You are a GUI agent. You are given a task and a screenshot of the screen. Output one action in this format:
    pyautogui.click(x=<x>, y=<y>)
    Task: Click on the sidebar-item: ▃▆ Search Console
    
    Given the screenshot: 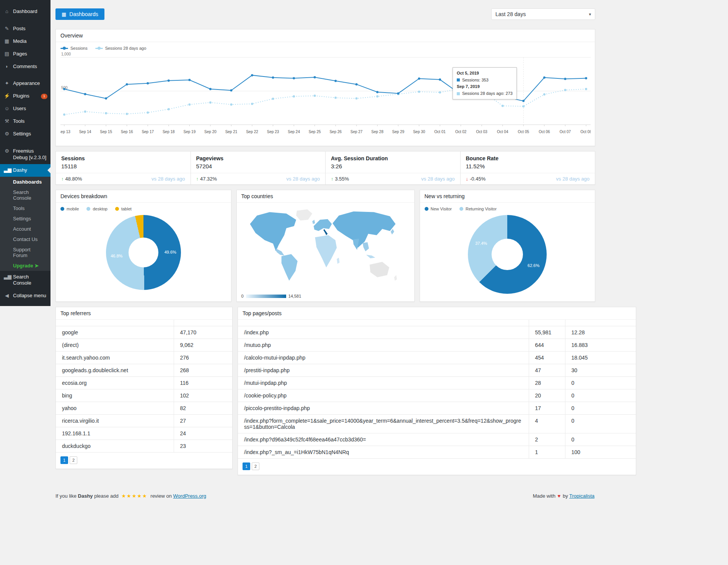 What is the action you would take?
    pyautogui.click(x=25, y=280)
    